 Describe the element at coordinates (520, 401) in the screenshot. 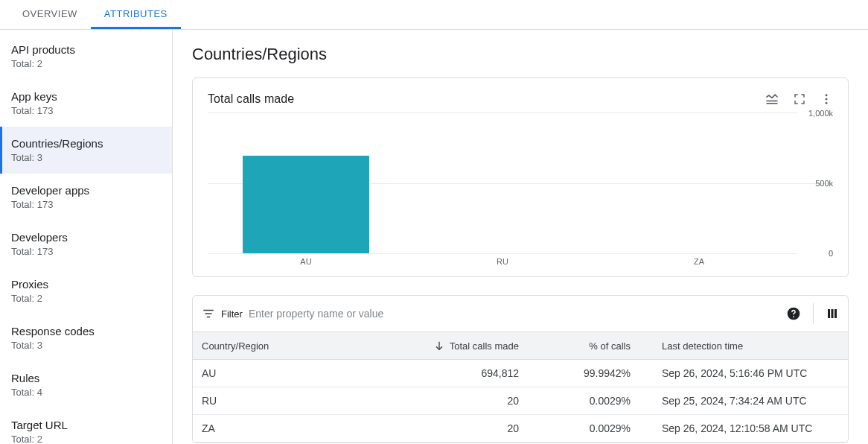

I see `table-row: RU200.0029%Sep 25, 2024, 7:34:24 AM UTC` at that location.